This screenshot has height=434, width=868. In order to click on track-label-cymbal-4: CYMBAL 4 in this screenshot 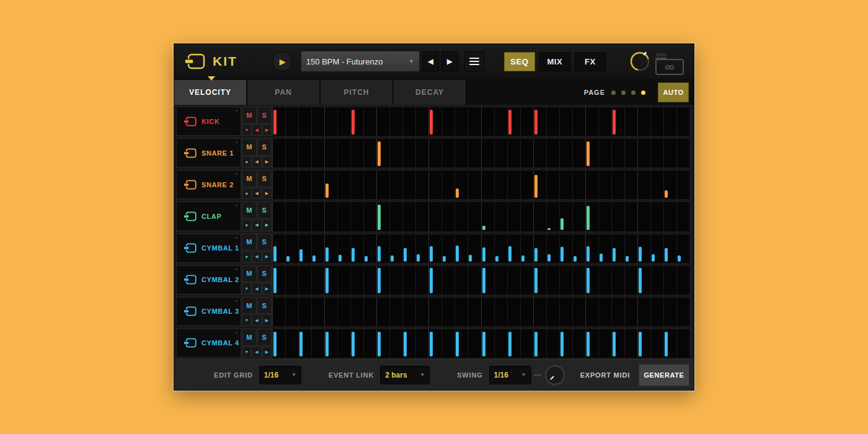, I will do `click(208, 343)`.